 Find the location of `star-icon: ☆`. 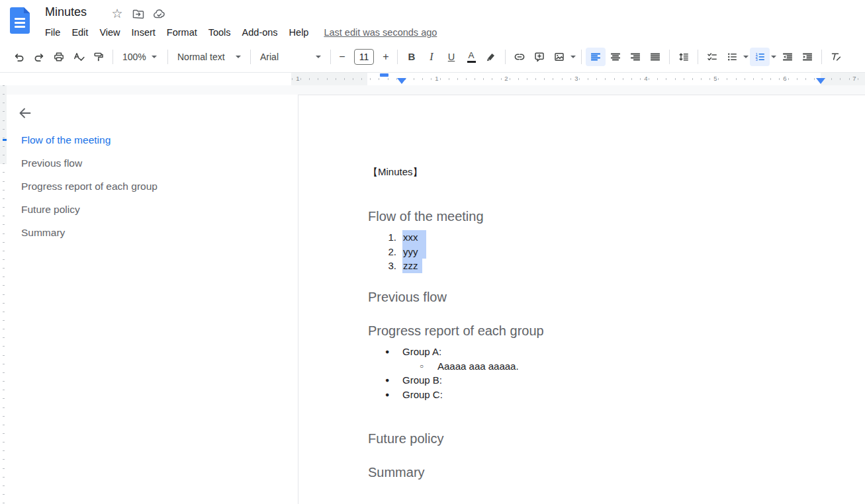

star-icon: ☆ is located at coordinates (117, 14).